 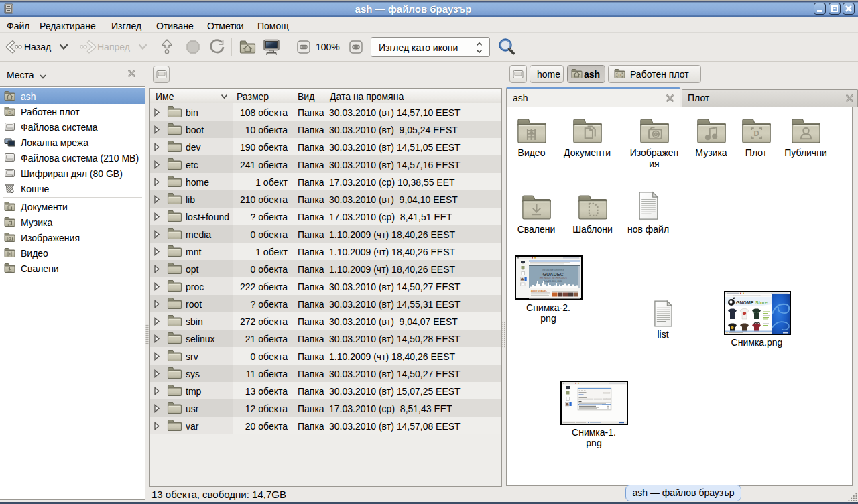 What do you see at coordinates (553, 281) in the screenshot?
I see `svg-text: July 24-30th, 2010` at bounding box center [553, 281].